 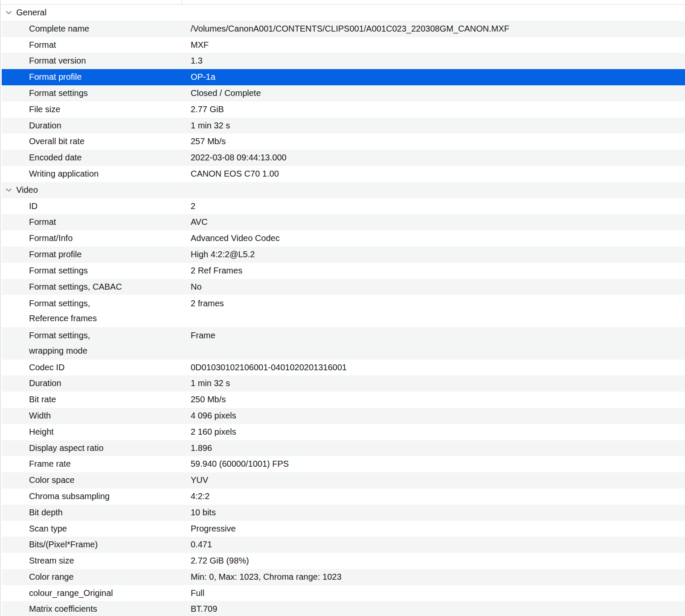 What do you see at coordinates (438, 238) in the screenshot?
I see `row-value: Advanced Video Codec` at bounding box center [438, 238].